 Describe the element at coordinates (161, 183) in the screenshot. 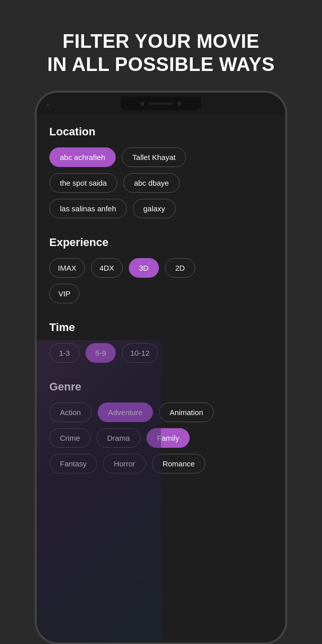

I see `location-chips-row-2: the spot saida abc dbaye` at that location.